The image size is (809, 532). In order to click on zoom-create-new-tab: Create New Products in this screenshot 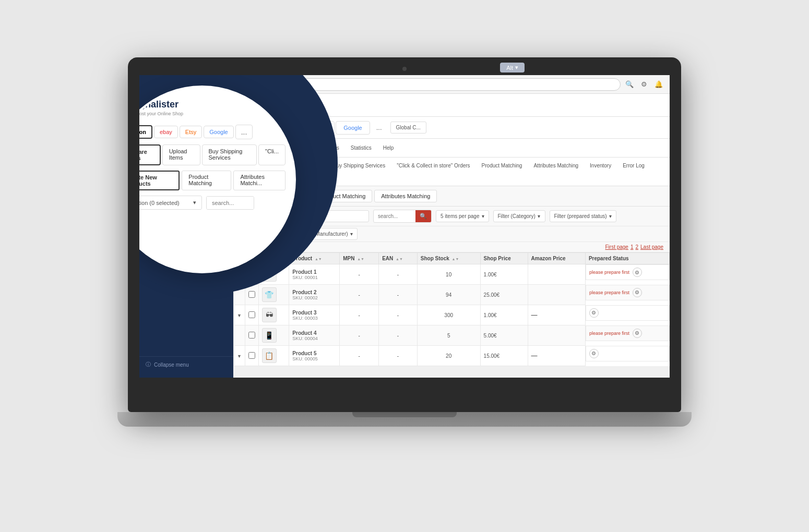, I will do `click(160, 180)`.